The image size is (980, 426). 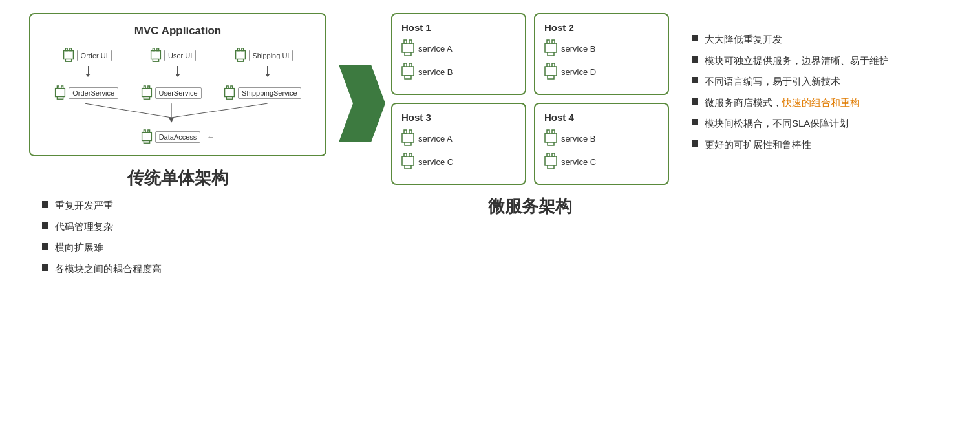 What do you see at coordinates (178, 72) in the screenshot?
I see `arrows-to-svc` at bounding box center [178, 72].